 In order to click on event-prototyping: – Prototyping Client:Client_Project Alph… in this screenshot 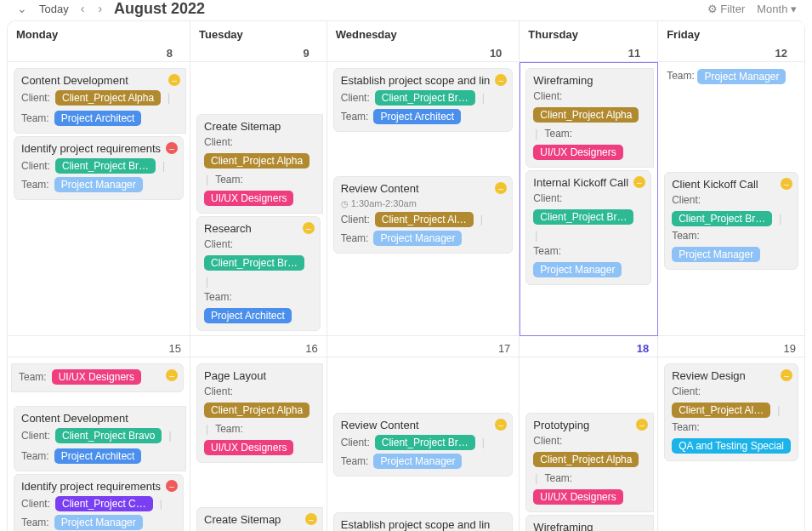, I will do `click(590, 463)`.